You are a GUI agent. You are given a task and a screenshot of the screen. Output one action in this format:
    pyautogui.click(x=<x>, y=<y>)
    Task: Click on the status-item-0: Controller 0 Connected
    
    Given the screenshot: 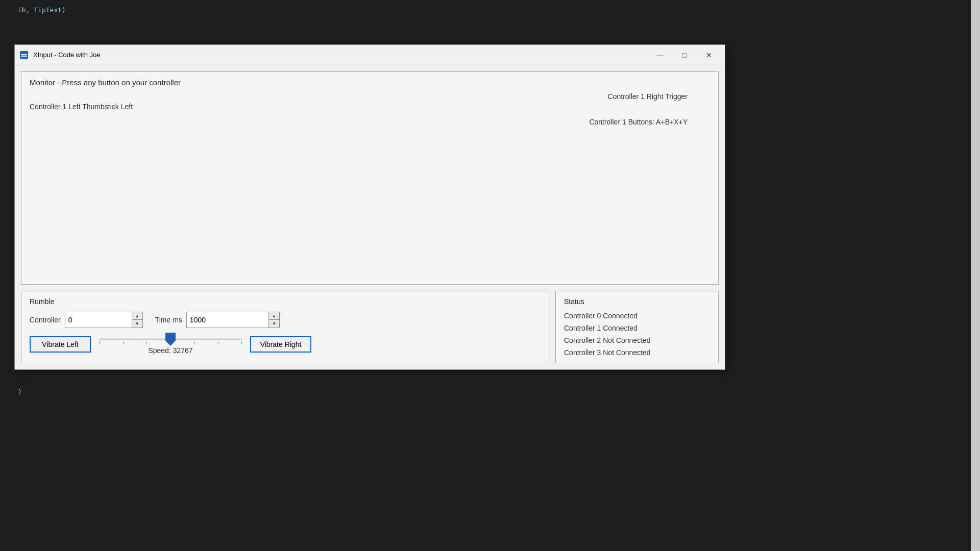 What is the action you would take?
    pyautogui.click(x=637, y=316)
    